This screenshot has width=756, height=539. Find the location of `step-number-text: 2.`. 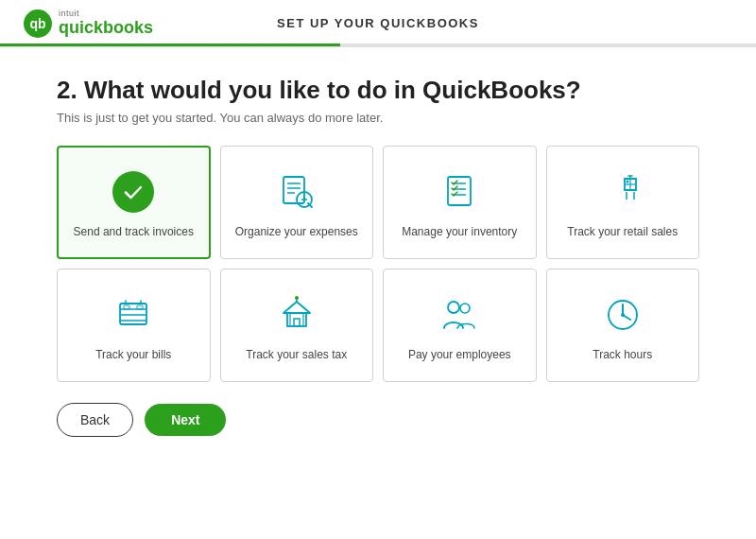

step-number-text: 2. is located at coordinates (67, 90).